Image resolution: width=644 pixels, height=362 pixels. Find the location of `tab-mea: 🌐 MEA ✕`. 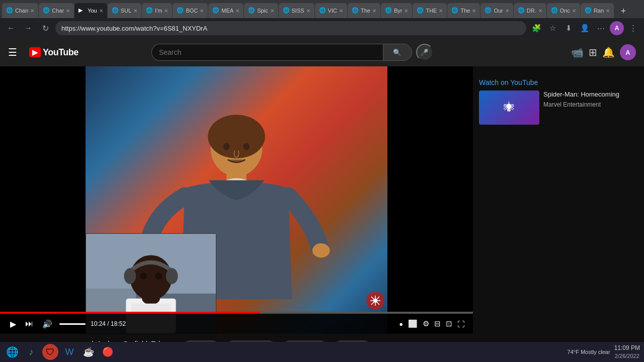

tab-mea: 🌐 MEA ✕ is located at coordinates (226, 11).